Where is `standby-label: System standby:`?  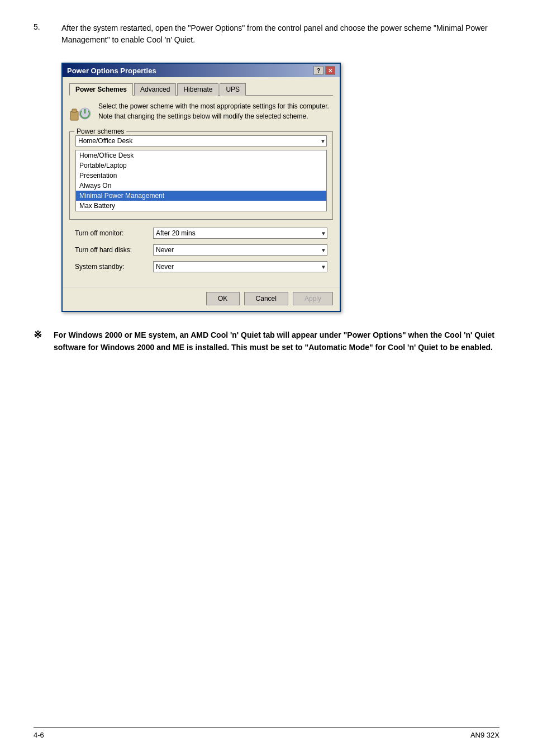 standby-label: System standby: is located at coordinates (111, 267).